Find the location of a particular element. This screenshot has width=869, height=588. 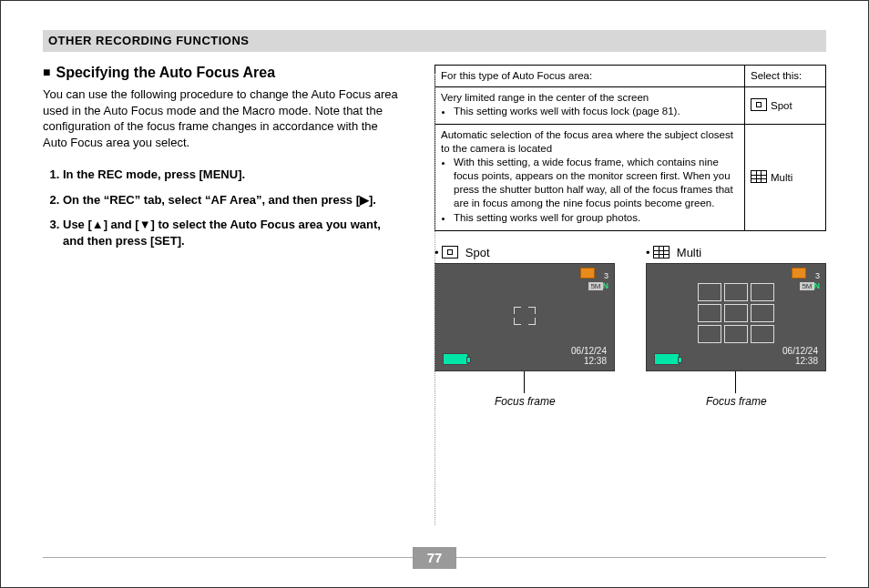

row-main-text: Very limited range in the center of the … is located at coordinates (545, 97).